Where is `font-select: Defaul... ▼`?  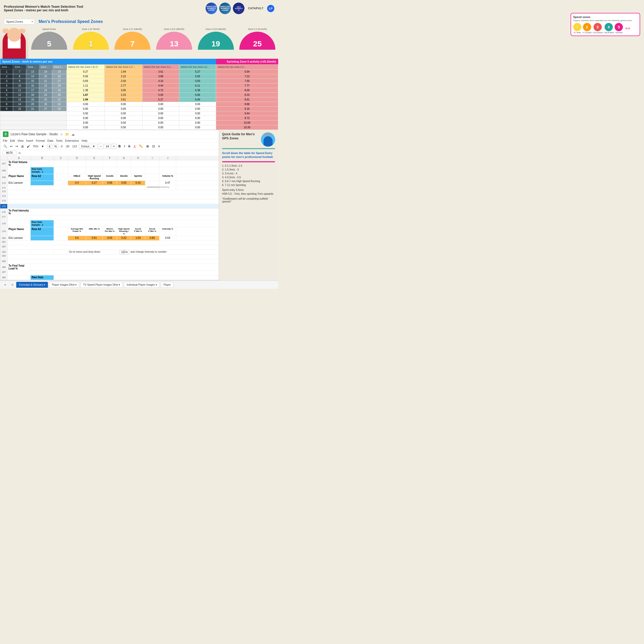
font-select: Defaul... ▼ is located at coordinates (88, 146).